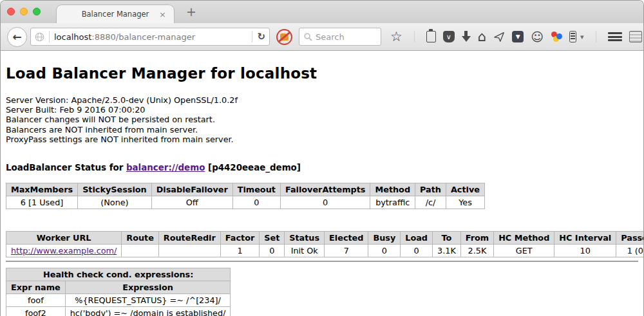 The width and height of the screenshot is (644, 316). Describe the element at coordinates (116, 14) in the screenshot. I see `tab-title: Balancer Manager` at that location.